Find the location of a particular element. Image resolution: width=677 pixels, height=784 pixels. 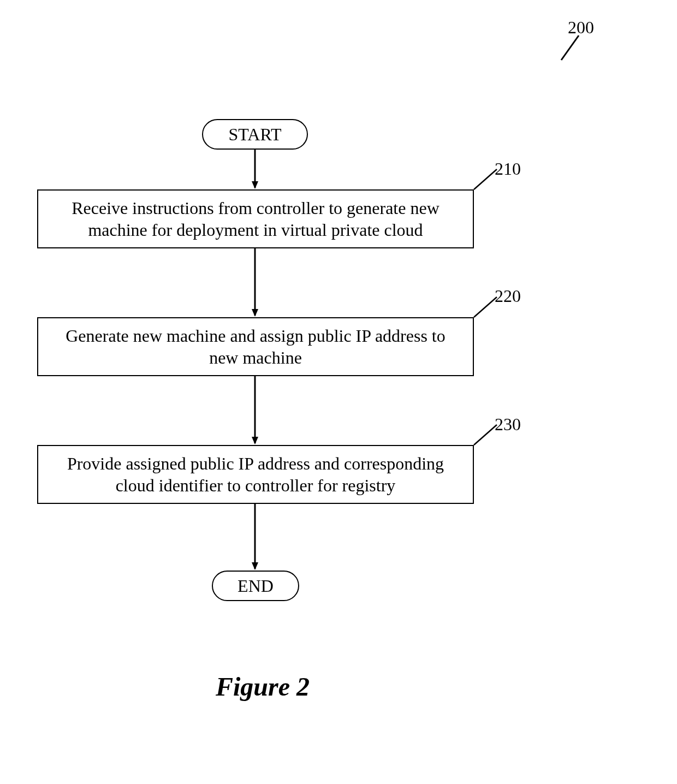

process-step-210-text: Receive instructions from controller to … is located at coordinates (256, 219).